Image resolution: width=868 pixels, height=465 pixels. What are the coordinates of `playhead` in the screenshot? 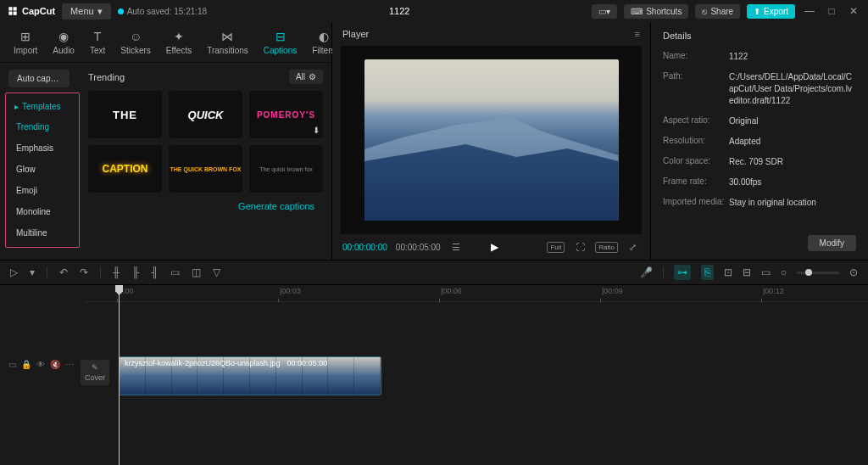 It's located at (119, 375).